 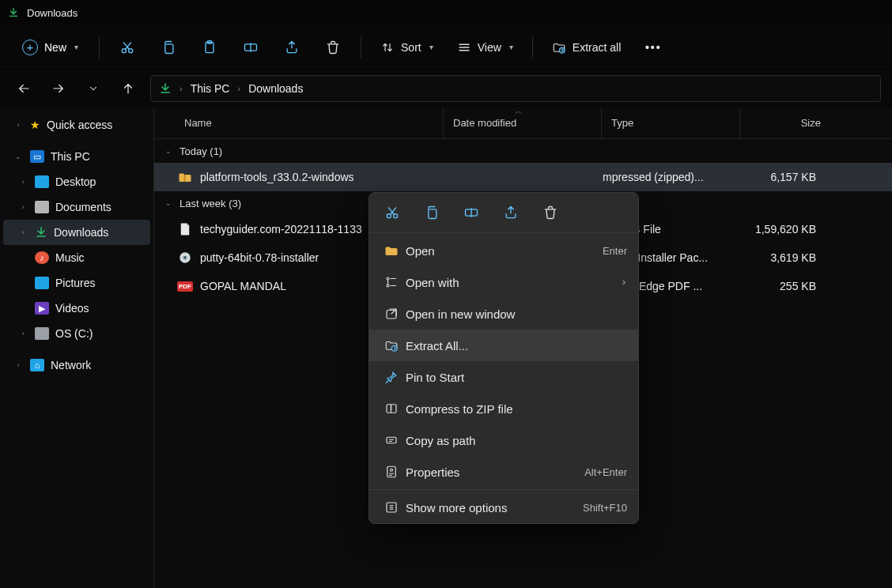 I want to click on window-title: Downloads, so click(x=52, y=13).